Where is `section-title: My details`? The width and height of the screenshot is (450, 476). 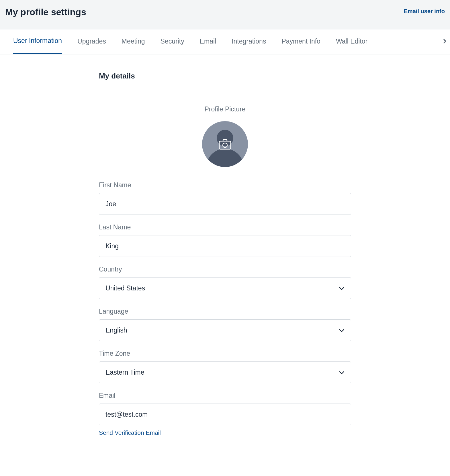 section-title: My details is located at coordinates (225, 80).